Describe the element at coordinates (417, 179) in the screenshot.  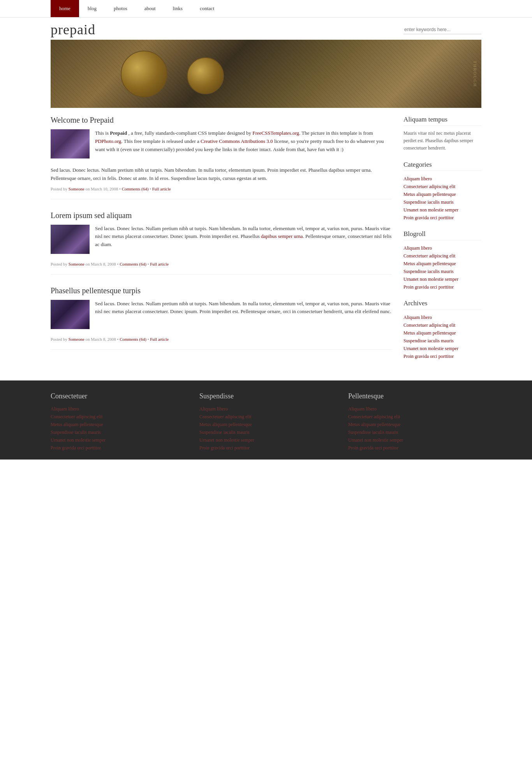
I see `category-link-1: Aliquam libero` at that location.